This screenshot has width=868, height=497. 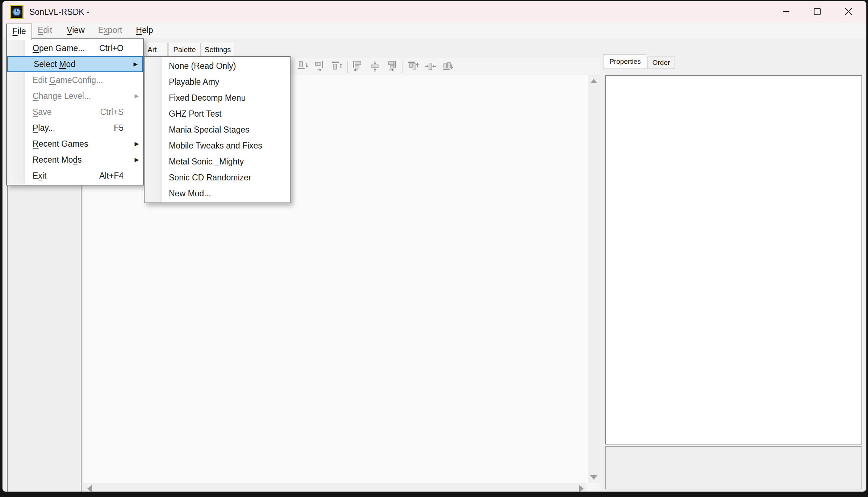 What do you see at coordinates (184, 50) in the screenshot?
I see `tab-label: Palette` at bounding box center [184, 50].